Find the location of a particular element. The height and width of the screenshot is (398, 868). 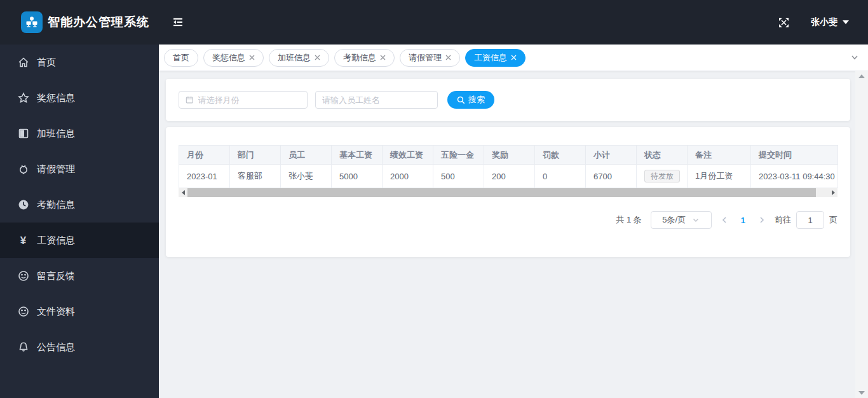

column-header: 备注 is located at coordinates (719, 155).